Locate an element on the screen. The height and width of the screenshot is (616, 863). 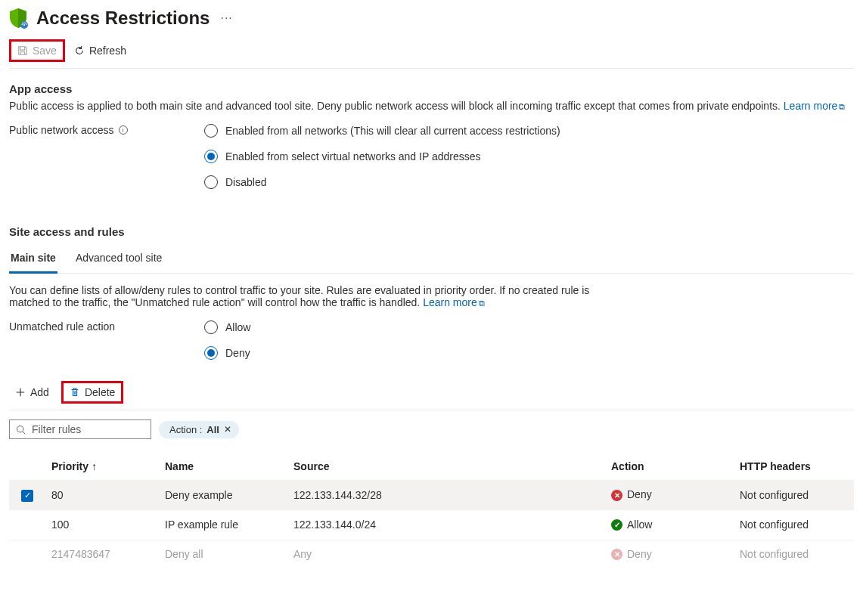
search-icon is located at coordinates (21, 429).